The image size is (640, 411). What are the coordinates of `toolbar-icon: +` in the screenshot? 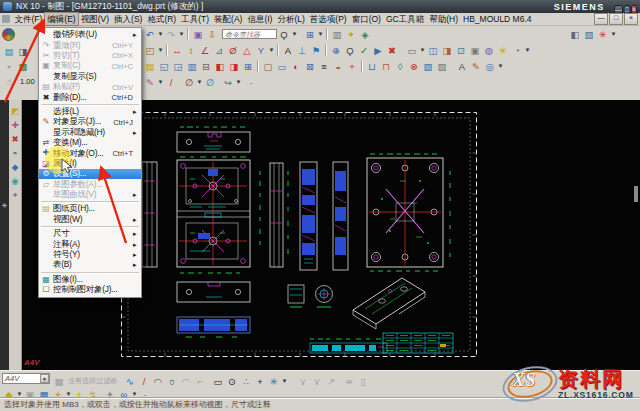 It's located at (260, 382).